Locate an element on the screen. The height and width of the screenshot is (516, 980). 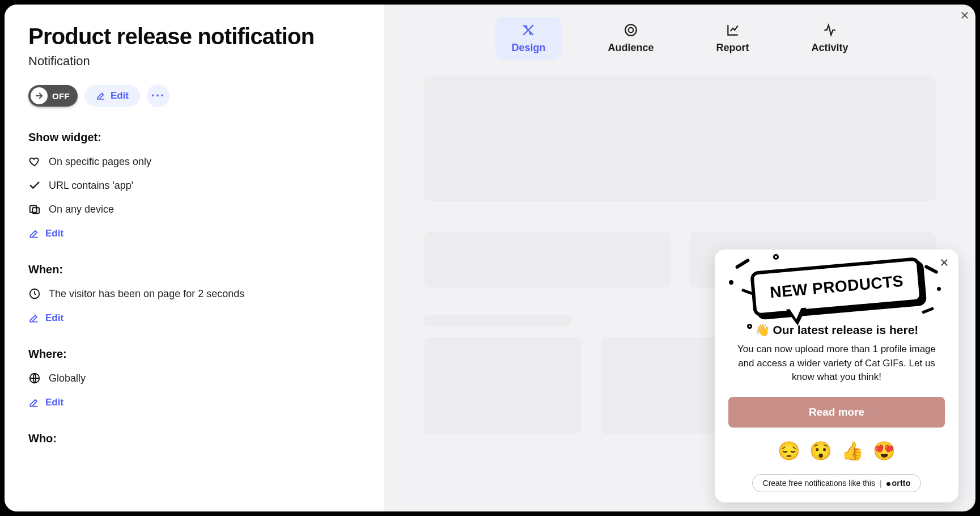
section-heading: Show widget: is located at coordinates (194, 137).